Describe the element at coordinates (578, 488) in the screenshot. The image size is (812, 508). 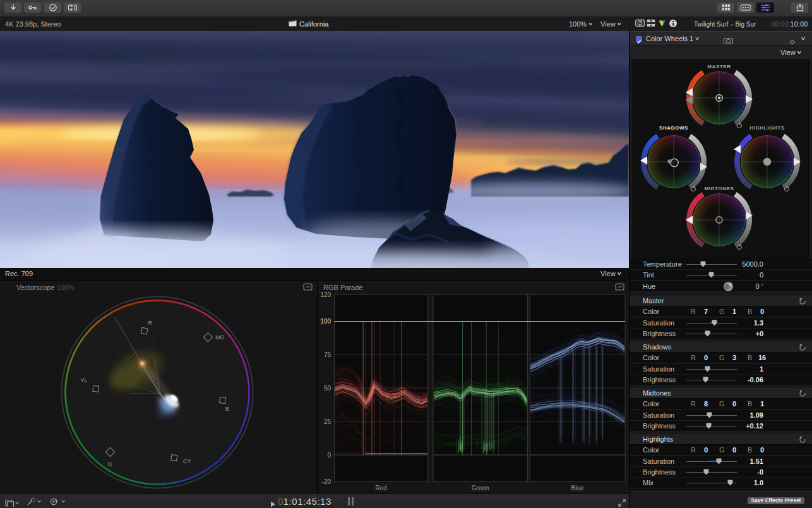
I see `svg-text: Blue` at that location.